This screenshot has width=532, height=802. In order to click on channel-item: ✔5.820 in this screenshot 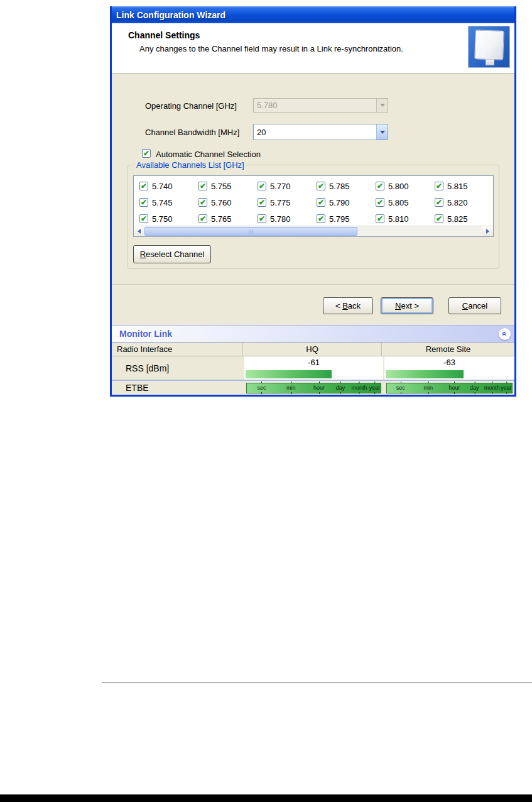, I will do `click(461, 202)`.